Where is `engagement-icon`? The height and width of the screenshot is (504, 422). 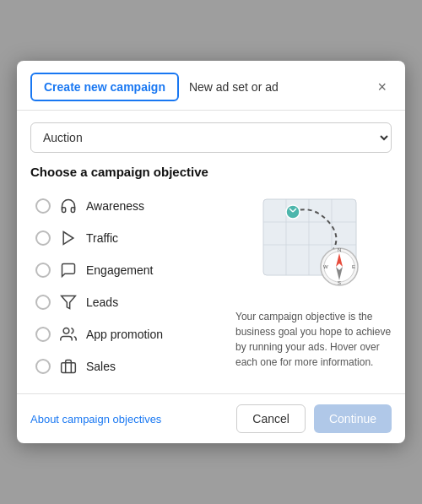
engagement-icon is located at coordinates (68, 270).